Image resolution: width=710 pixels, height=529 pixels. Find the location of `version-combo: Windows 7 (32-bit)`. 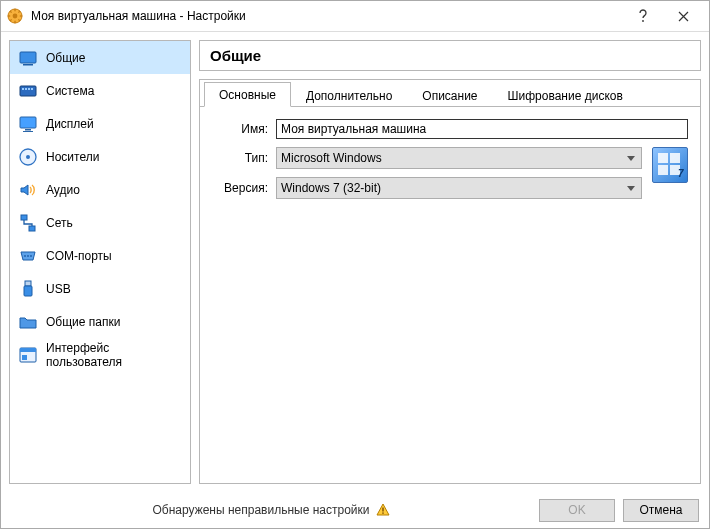

version-combo: Windows 7 (32-bit) is located at coordinates (459, 188).